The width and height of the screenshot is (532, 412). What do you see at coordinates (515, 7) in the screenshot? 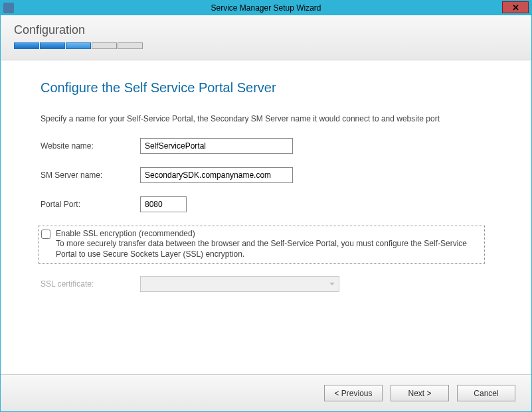
I see `close-button: ✕` at bounding box center [515, 7].